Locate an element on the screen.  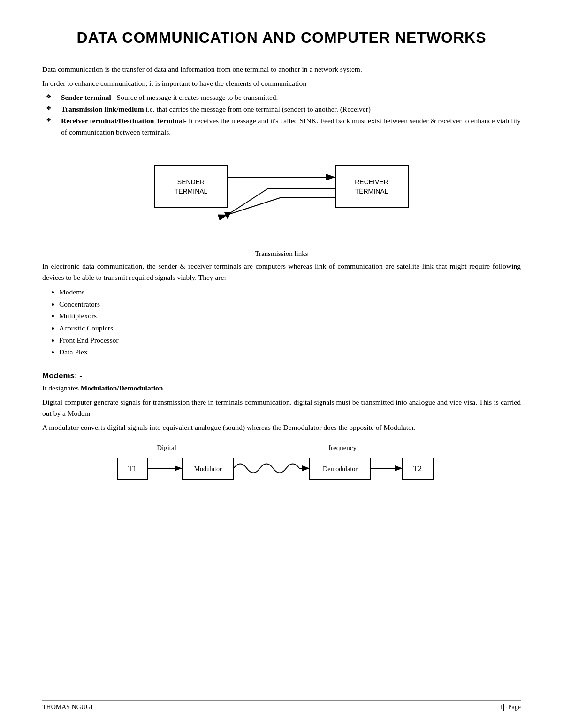
svg-text: T1 is located at coordinates (132, 469).